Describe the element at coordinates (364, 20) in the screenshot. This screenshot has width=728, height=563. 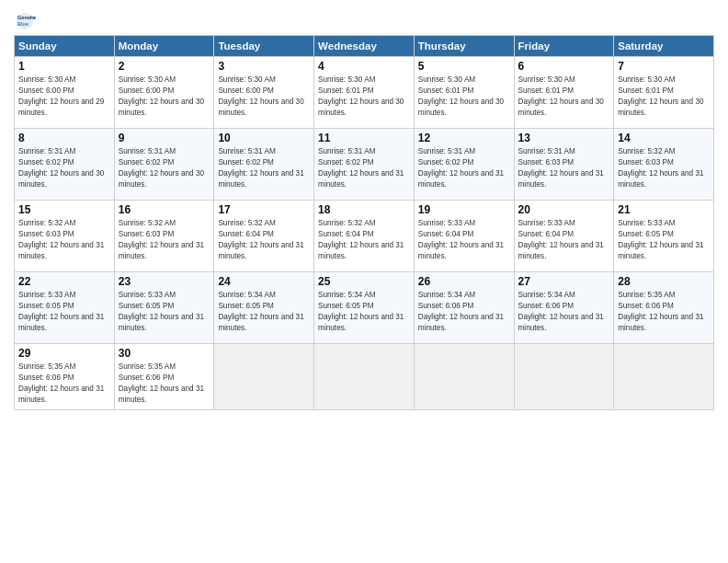
I see `header: General Blue` at that location.